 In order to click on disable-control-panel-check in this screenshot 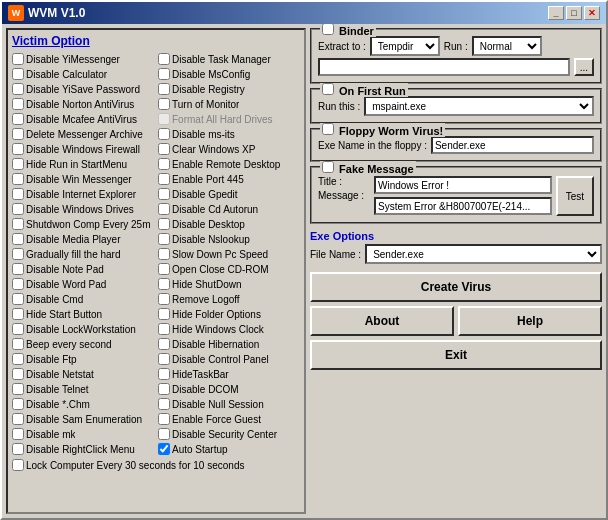, I will do `click(164, 359)`.